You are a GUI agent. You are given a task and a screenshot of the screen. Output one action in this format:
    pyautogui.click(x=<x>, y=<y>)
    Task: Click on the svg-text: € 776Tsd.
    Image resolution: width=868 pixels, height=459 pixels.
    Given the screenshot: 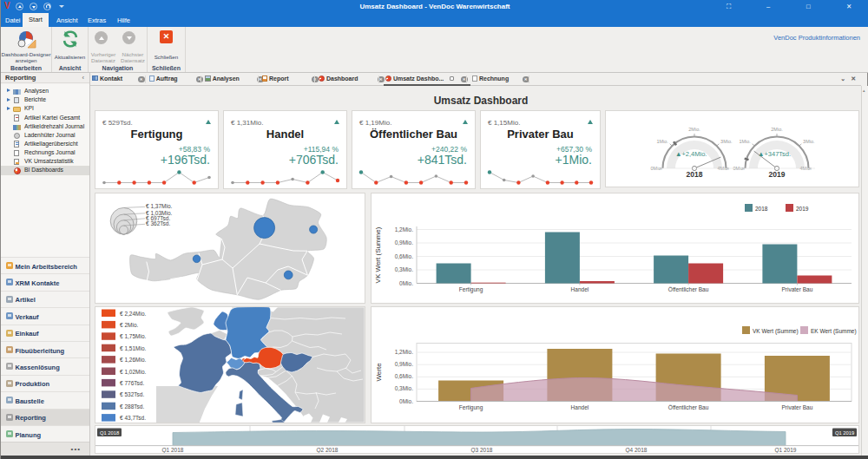 What is the action you would take?
    pyautogui.click(x=132, y=384)
    